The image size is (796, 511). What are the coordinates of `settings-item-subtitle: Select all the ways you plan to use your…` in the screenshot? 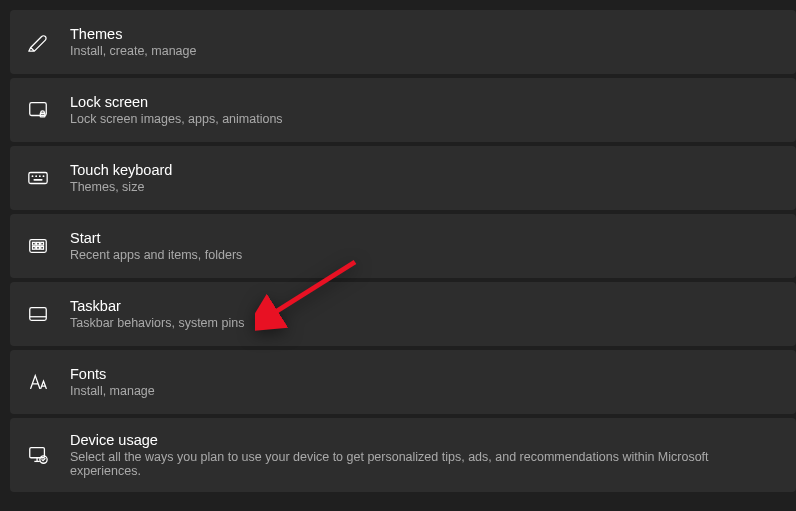 It's located at (425, 464).